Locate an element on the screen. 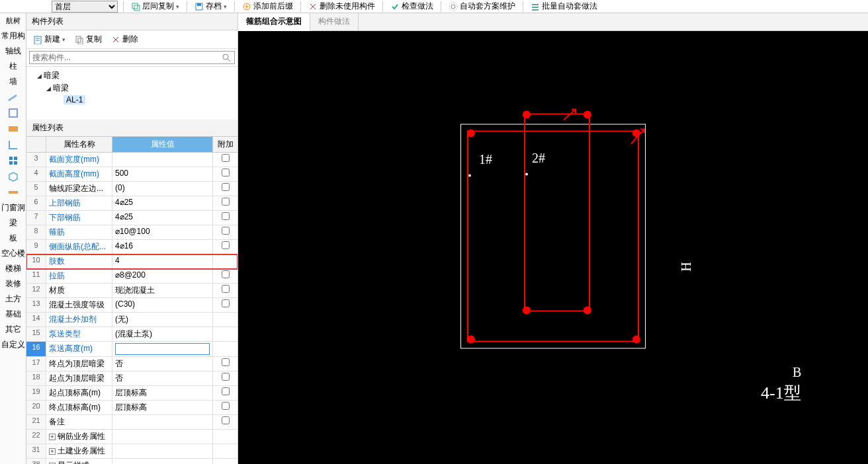 Image resolution: width=868 pixels, height=464 pixels. property-row: 3截面宽度(mm) is located at coordinates (132, 160).